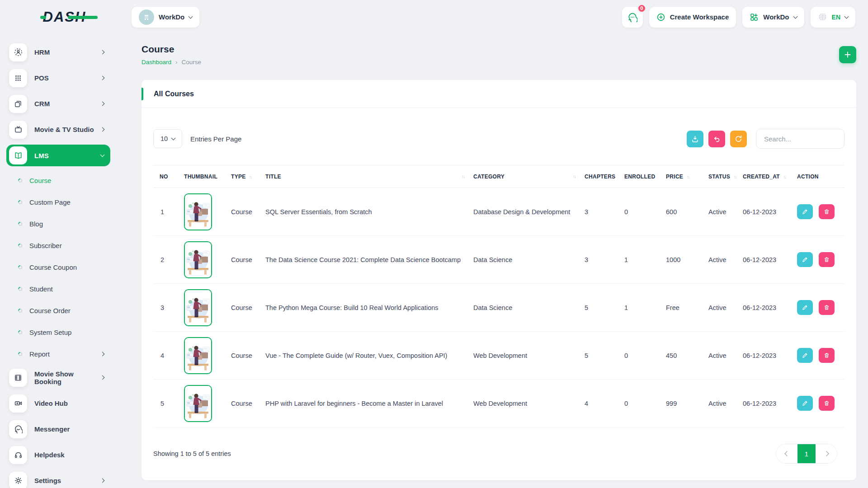  Describe the element at coordinates (632, 17) in the screenshot. I see `messages-button: 0` at that location.